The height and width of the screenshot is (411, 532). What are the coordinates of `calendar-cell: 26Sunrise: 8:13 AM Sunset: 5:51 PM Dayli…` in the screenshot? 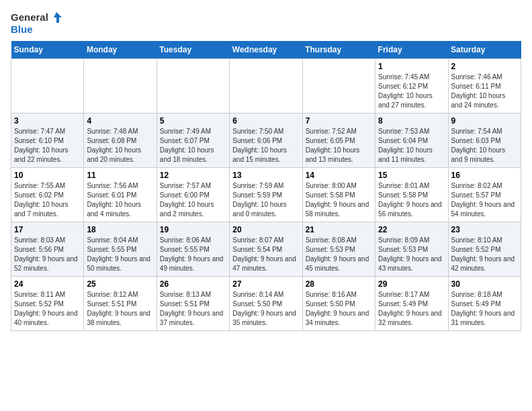 It's located at (193, 304).